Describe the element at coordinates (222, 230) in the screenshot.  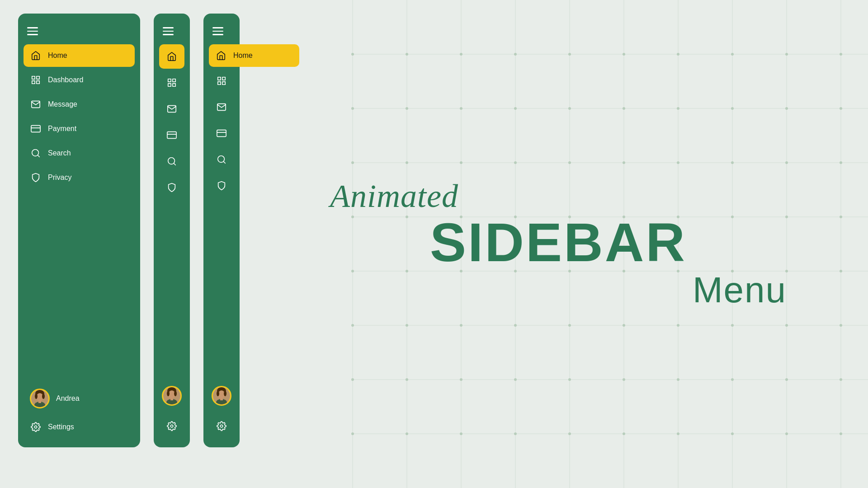
I see `sidebar-mini: Home` at that location.